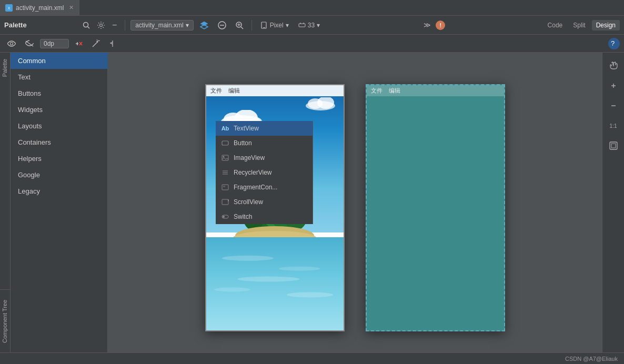  I want to click on preview-menu-file: 文件, so click(377, 90).